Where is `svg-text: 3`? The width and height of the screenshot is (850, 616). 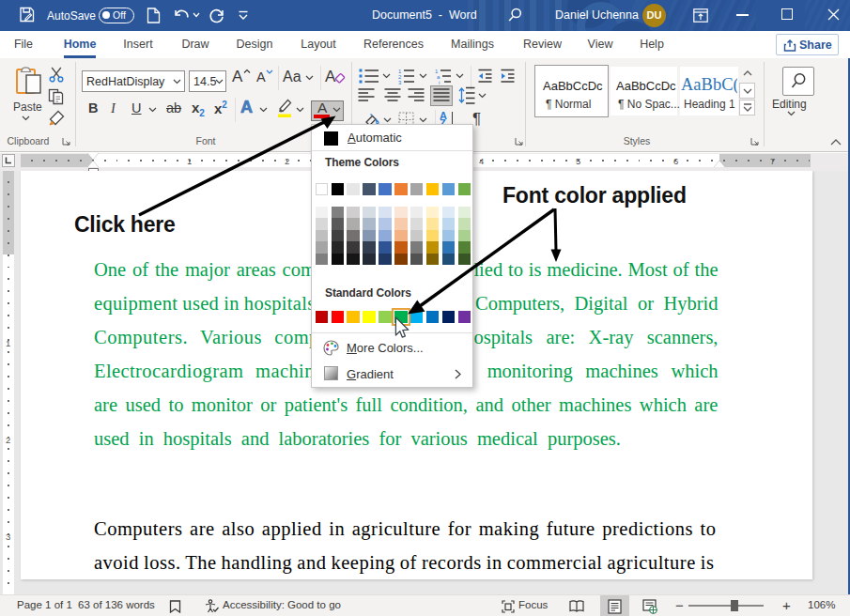 svg-text: 3 is located at coordinates (400, 83).